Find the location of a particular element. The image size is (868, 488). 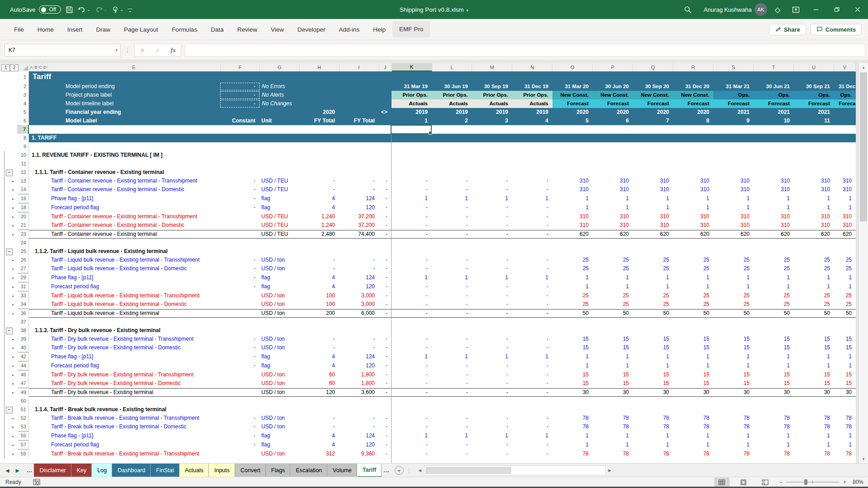

ribbon-tab-file: File is located at coordinates (19, 29).